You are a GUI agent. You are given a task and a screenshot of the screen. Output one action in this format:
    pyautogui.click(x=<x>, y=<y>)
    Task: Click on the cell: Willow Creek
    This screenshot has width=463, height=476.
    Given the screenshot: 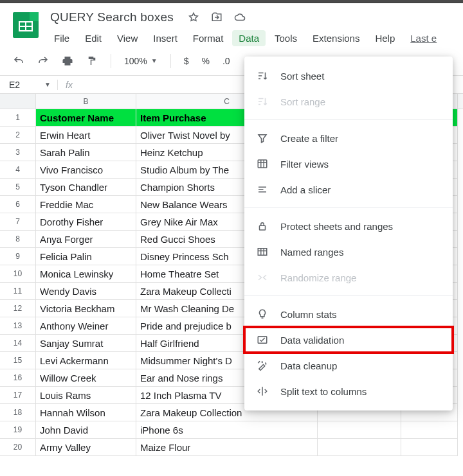 What is the action you would take?
    pyautogui.click(x=86, y=378)
    